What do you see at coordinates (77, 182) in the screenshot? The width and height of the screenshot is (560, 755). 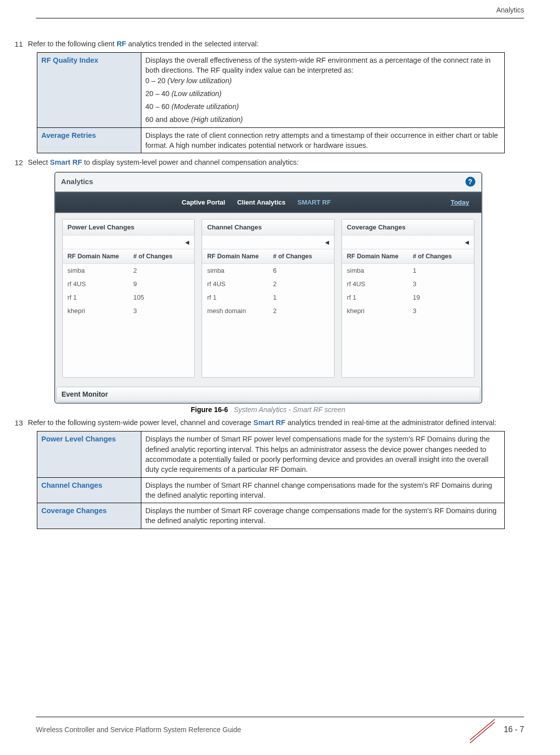 I see `window-title: Analytics` at bounding box center [77, 182].